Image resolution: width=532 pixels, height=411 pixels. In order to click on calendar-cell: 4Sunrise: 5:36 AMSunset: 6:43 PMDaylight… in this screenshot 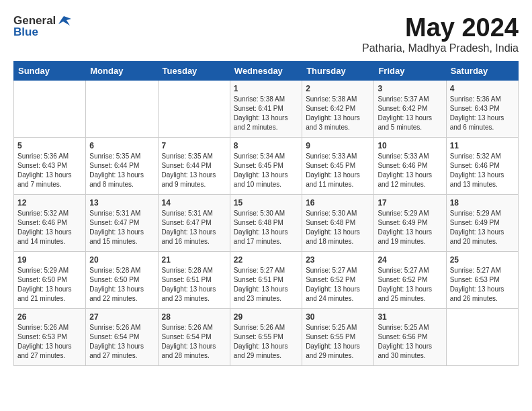, I will do `click(482, 109)`.